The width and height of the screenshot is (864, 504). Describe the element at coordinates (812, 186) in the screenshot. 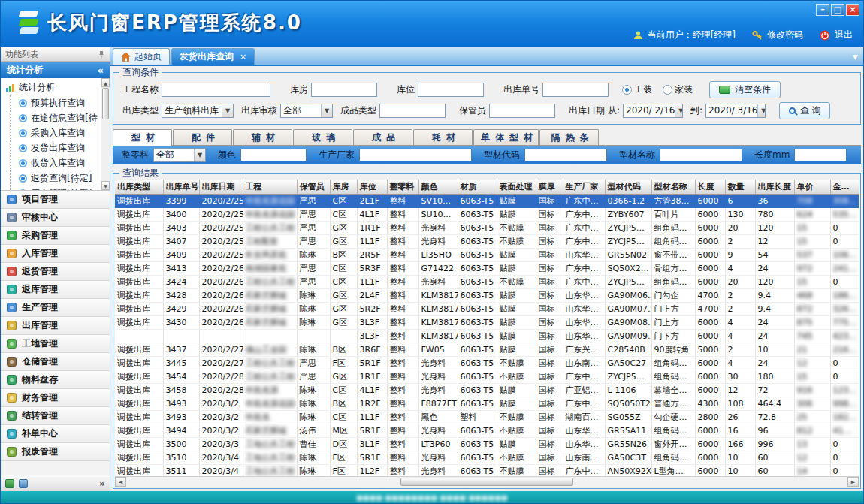

I see `column-header: 单价` at that location.